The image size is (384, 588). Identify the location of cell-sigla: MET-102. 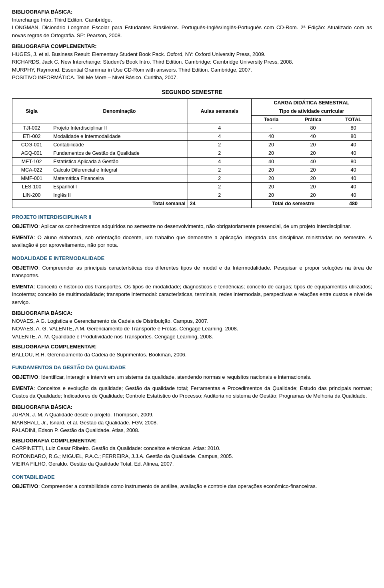
(32, 162).